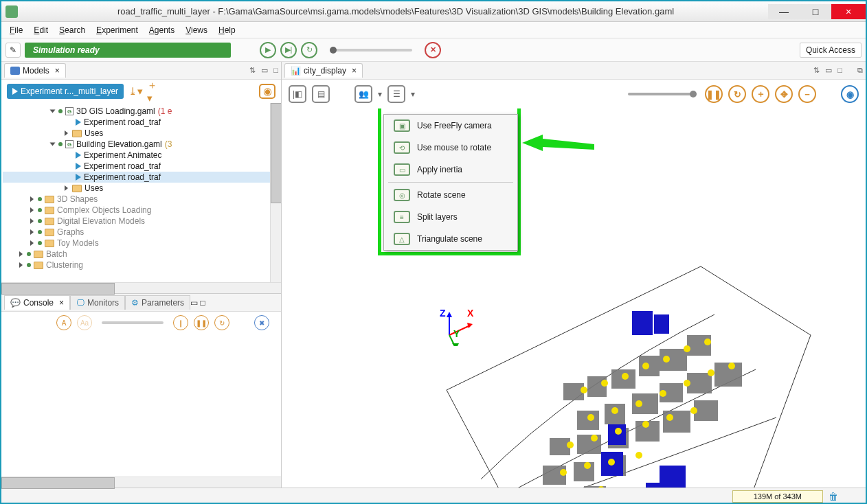 The height and width of the screenshot is (504, 867). I want to click on sidebar-toggle-icon: |◧, so click(297, 94).